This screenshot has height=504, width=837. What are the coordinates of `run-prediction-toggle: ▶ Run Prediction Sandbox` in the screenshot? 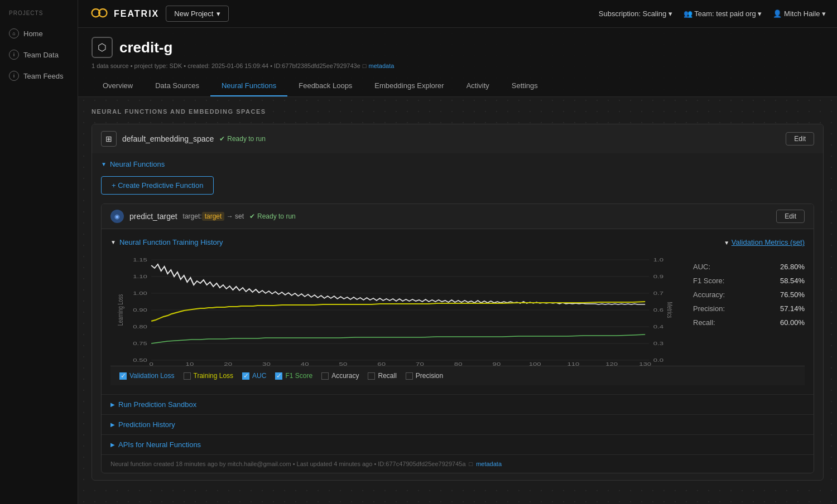 It's located at (458, 405).